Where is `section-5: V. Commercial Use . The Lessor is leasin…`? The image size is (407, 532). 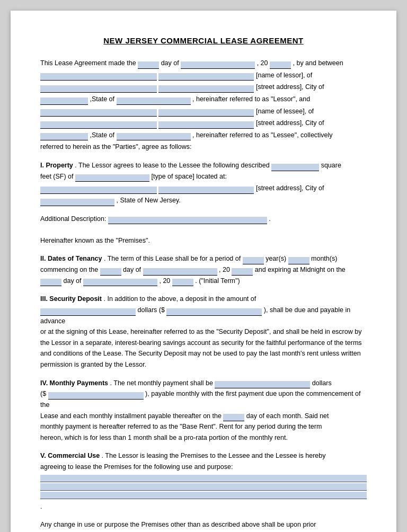 section-5: V. Commercial Use . The Lessor is leasin… is located at coordinates (204, 481).